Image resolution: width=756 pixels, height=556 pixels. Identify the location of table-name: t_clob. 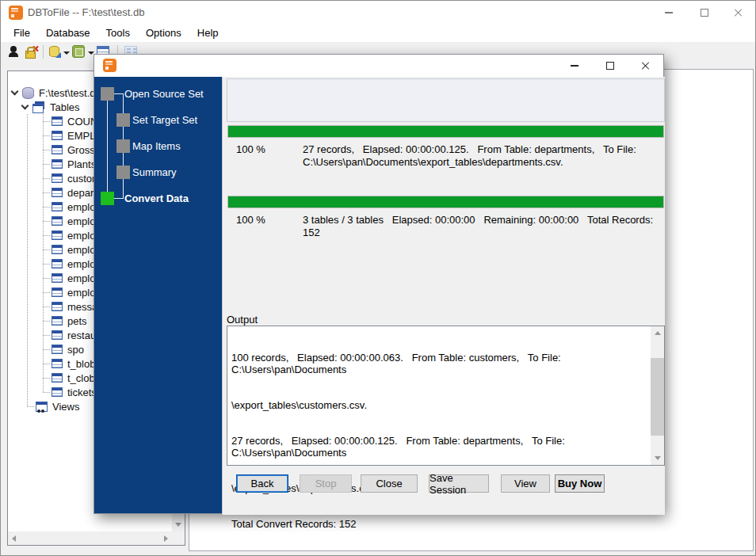
(81, 379).